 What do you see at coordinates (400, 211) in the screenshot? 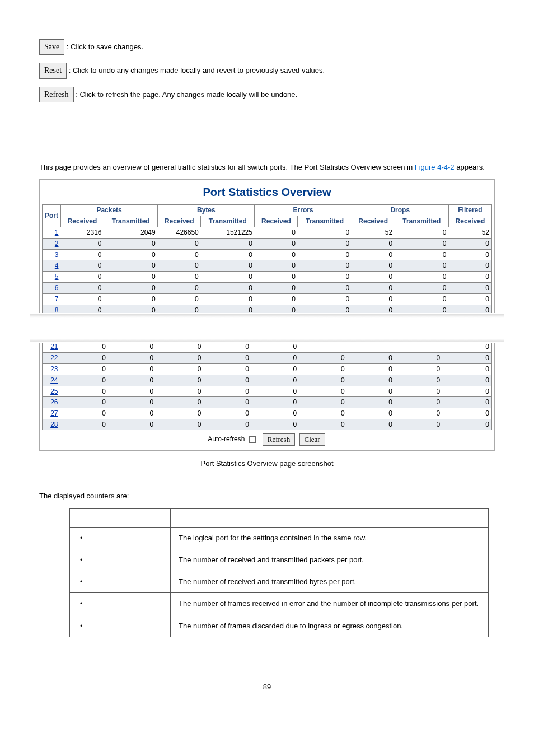
I see `col-drops: Drops` at bounding box center [400, 211].